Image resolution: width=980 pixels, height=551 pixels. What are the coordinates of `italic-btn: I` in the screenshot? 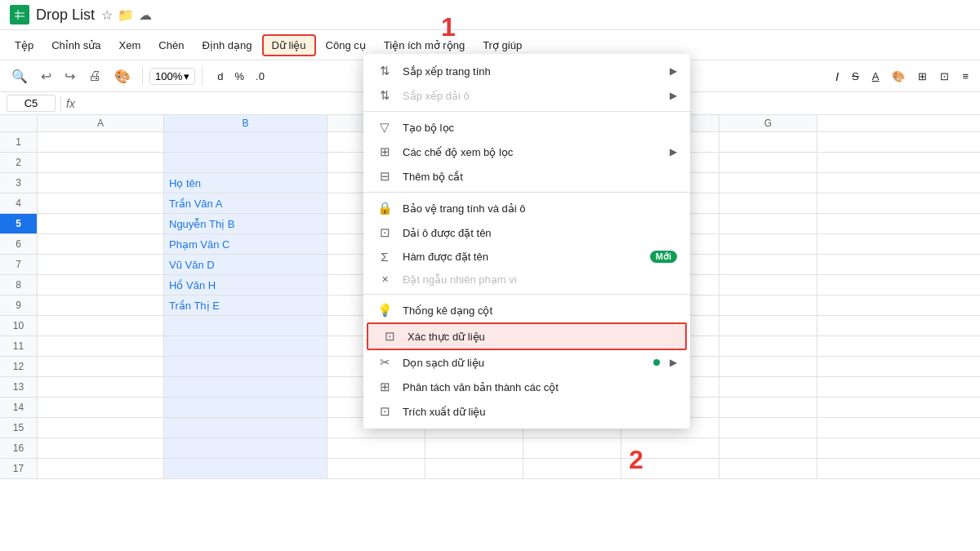 It's located at (837, 77).